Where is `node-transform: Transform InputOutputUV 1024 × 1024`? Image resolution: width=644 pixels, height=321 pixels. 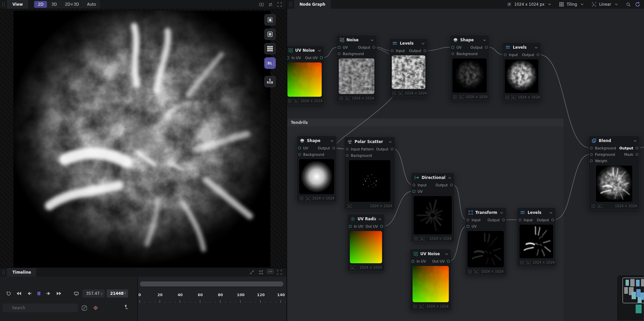 node-transform: Transform InputOutputUV 1024 × 1024 is located at coordinates (486, 241).